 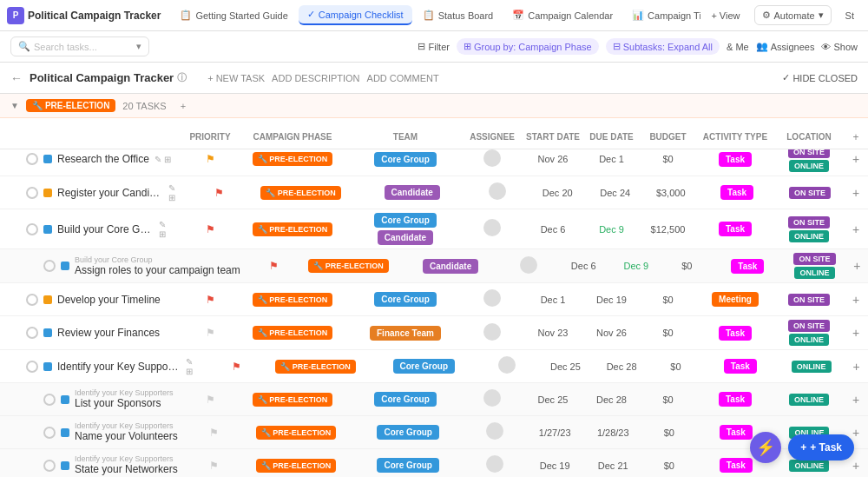 I want to click on add-description-button: ADD DESCRIPTION, so click(x=316, y=78).